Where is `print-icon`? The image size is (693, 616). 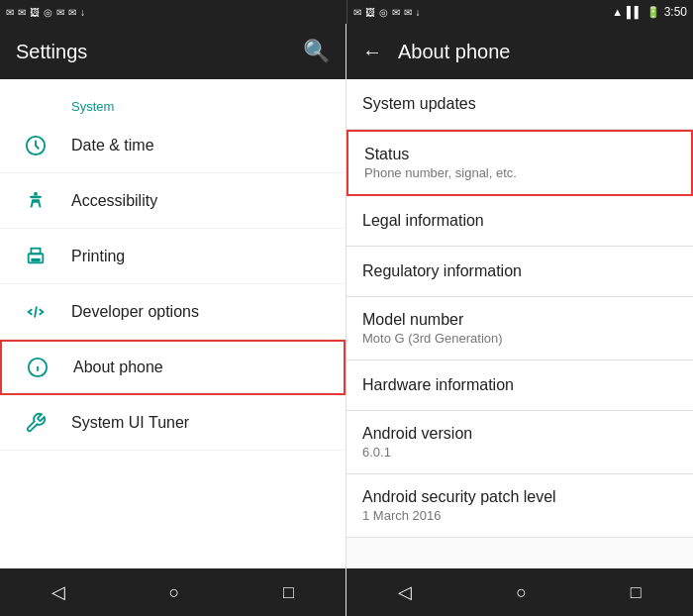 print-icon is located at coordinates (36, 257).